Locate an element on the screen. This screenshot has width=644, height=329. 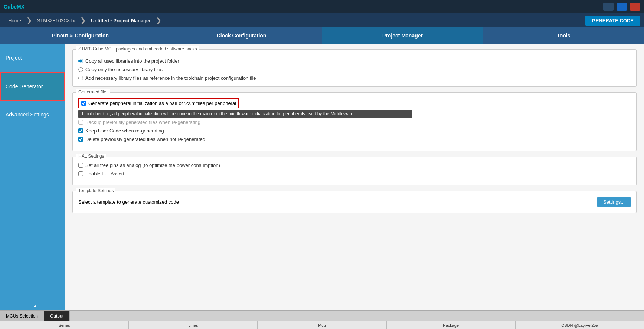
checkbox-backup is located at coordinates (81, 122).